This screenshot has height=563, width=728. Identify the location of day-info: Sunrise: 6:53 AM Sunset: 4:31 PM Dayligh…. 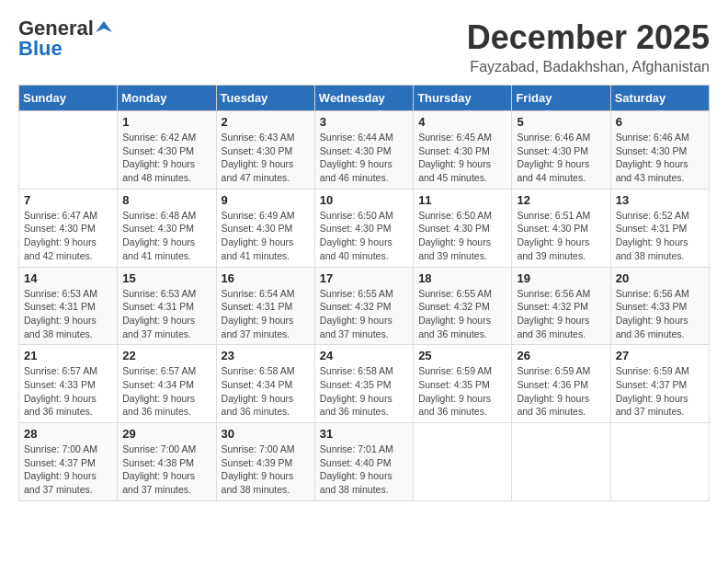
(166, 315).